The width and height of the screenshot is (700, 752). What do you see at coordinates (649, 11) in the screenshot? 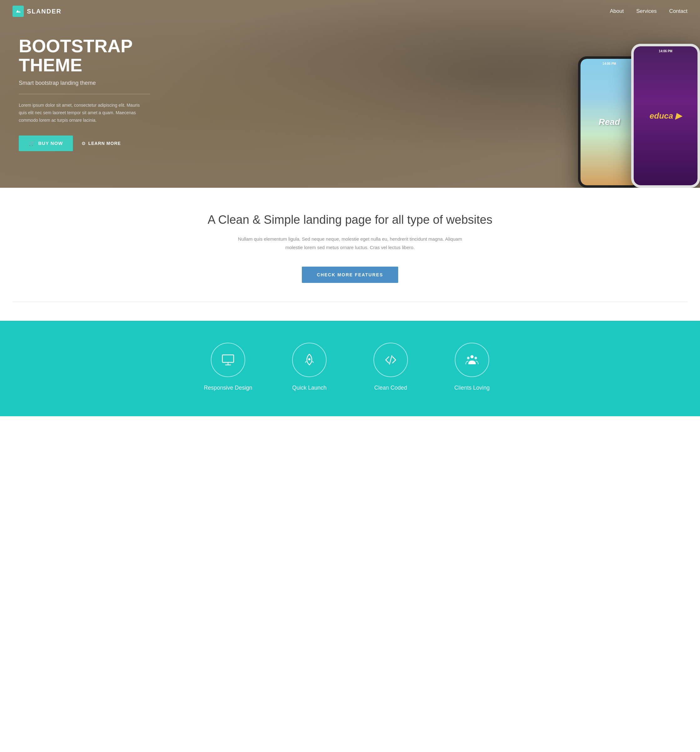
I see `nav-links: About Services Contact` at bounding box center [649, 11].